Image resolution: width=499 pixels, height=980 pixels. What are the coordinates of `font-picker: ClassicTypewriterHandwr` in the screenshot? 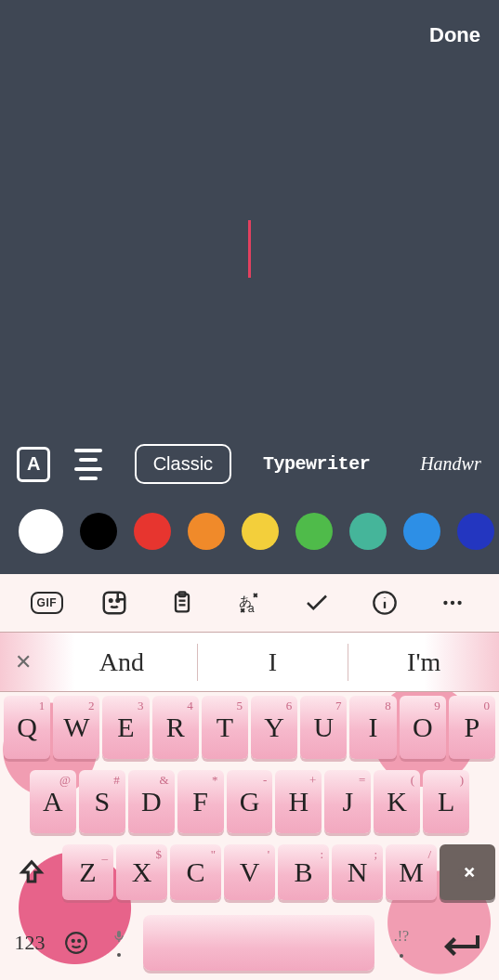 It's located at (309, 464).